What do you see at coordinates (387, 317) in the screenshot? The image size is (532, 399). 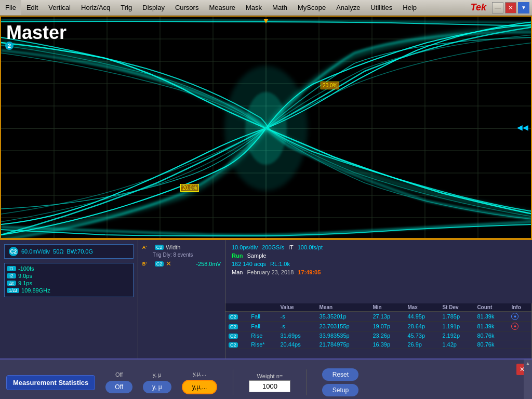 I see `row-min: 27.13p` at bounding box center [387, 317].